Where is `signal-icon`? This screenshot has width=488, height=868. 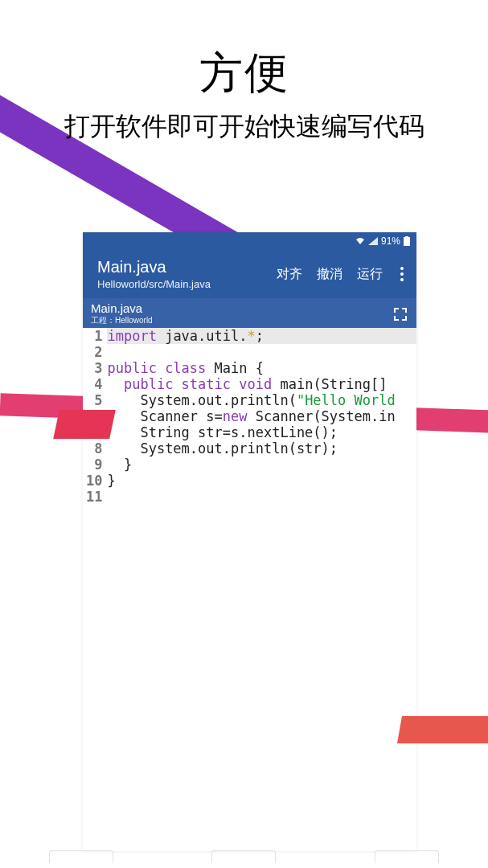
signal-icon is located at coordinates (373, 241).